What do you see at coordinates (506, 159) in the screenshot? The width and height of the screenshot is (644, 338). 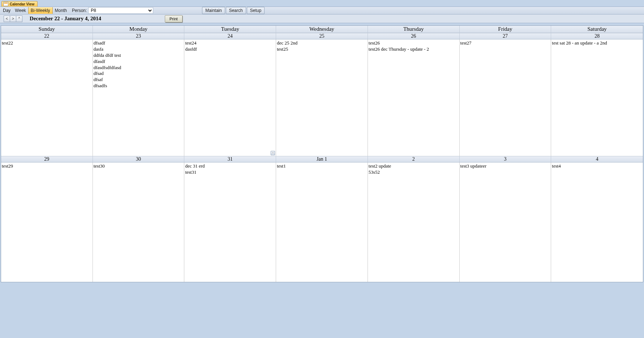 I see `date-cell: 3` at bounding box center [506, 159].